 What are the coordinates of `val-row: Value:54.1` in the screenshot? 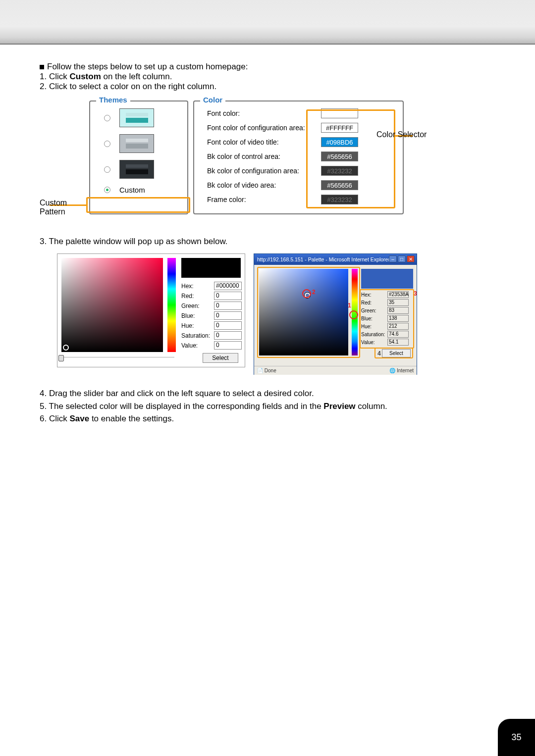 It's located at (385, 342).